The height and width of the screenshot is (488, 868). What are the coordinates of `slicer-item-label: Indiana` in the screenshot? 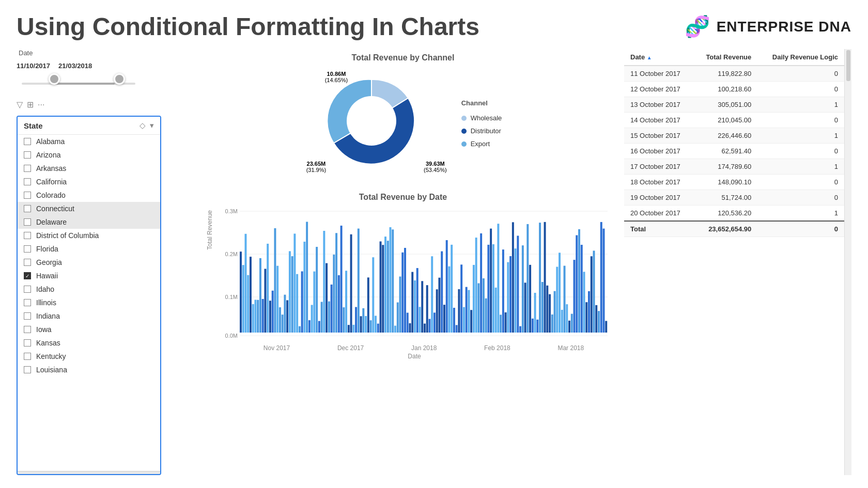 It's located at (48, 316).